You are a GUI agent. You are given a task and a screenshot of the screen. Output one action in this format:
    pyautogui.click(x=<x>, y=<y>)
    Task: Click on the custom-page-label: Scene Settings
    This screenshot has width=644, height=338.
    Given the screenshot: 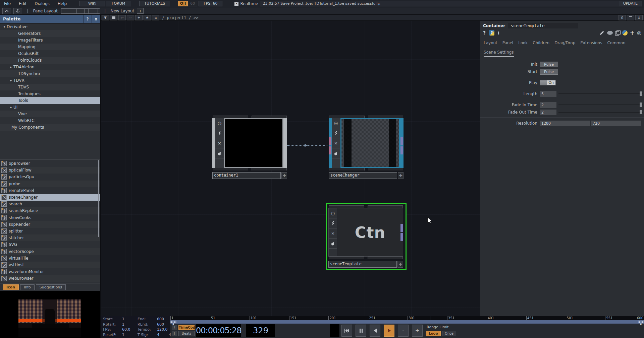 What is the action you would take?
    pyautogui.click(x=499, y=53)
    